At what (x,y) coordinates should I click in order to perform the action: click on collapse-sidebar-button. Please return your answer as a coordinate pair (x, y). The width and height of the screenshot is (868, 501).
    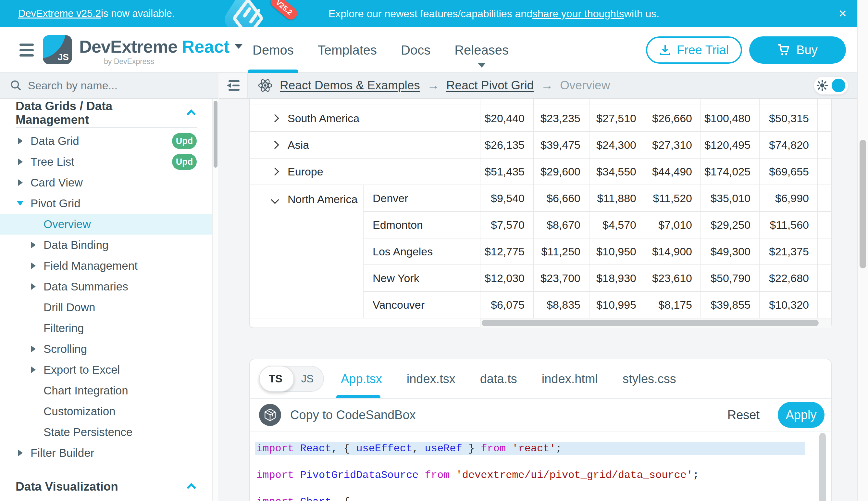
    Looking at the image, I should click on (233, 85).